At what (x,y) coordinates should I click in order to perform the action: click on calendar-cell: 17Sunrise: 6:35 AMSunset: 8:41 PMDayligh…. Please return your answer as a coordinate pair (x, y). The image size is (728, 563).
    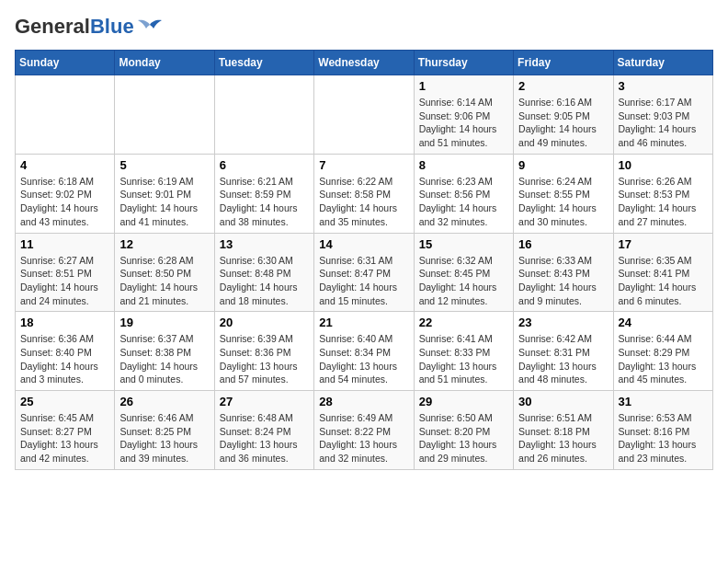
    Looking at the image, I should click on (663, 272).